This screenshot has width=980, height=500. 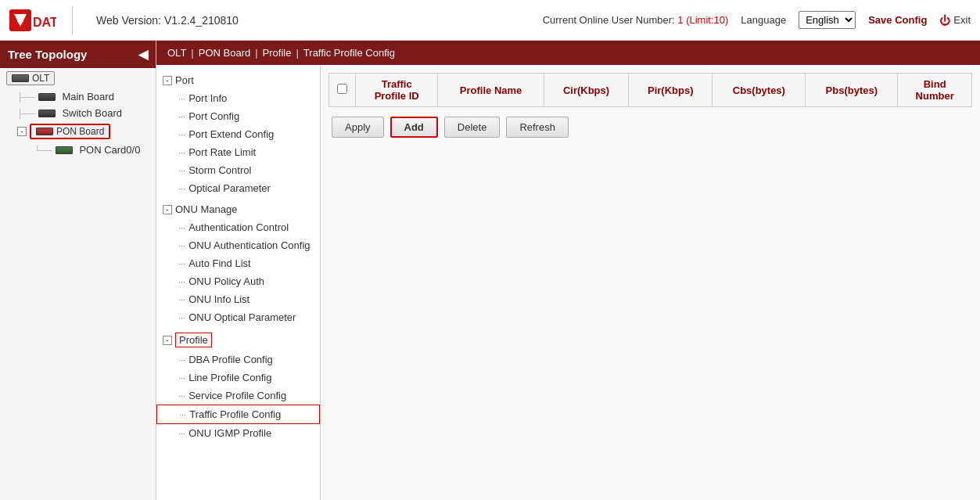 What do you see at coordinates (537, 127) in the screenshot?
I see `refresh-button: Refresh` at bounding box center [537, 127].